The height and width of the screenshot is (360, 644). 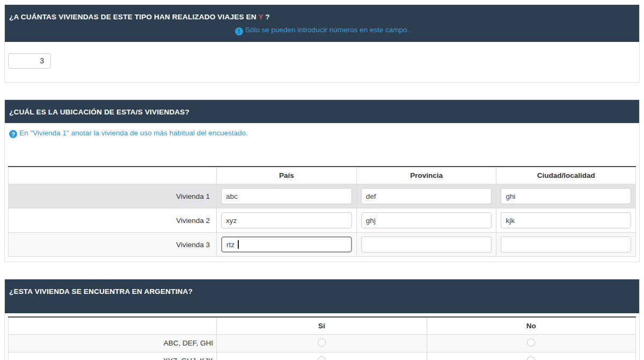 What do you see at coordinates (322, 132) in the screenshot?
I see `question-help: ?En "Vivienda 1" anotar la vivienda de u…` at bounding box center [322, 132].